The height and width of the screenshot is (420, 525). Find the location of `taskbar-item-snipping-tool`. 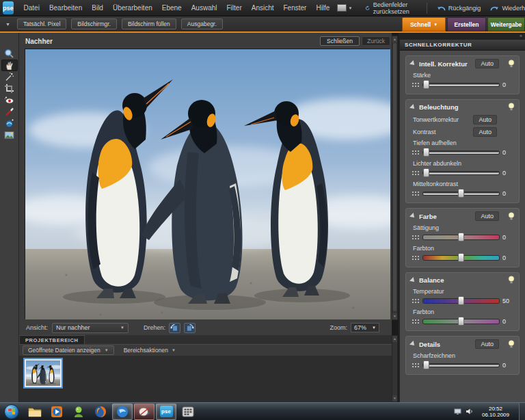

taskbar-item-snipping-tool is located at coordinates (144, 412).